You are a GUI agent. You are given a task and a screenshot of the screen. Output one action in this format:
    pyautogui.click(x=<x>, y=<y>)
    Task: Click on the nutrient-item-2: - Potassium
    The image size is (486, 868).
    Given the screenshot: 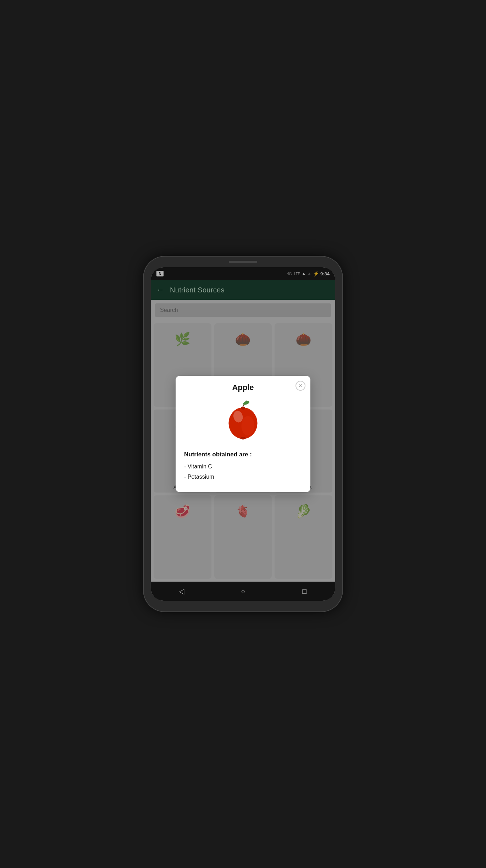 What is the action you would take?
    pyautogui.click(x=243, y=477)
    